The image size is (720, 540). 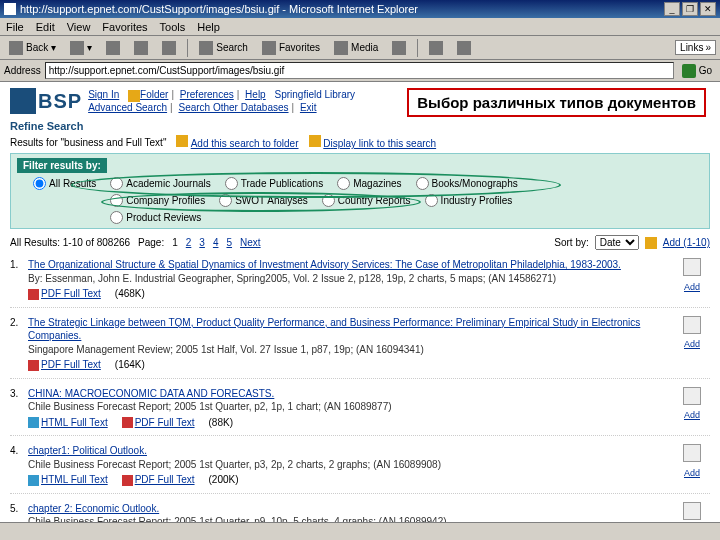 I want to click on html-icon, so click(x=34, y=422).